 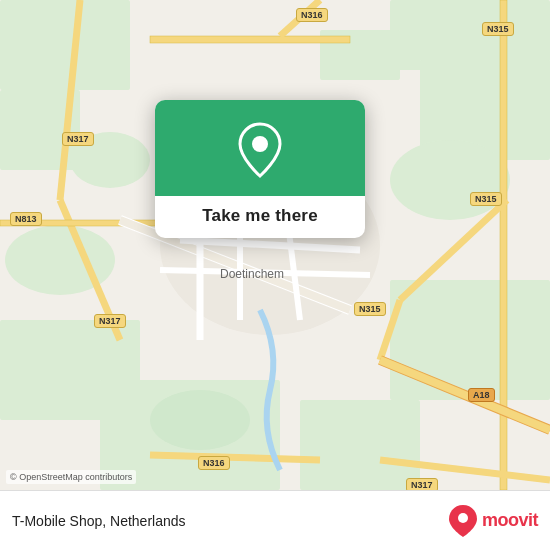 I want to click on road-label-n316-top: N316, so click(x=312, y=15).